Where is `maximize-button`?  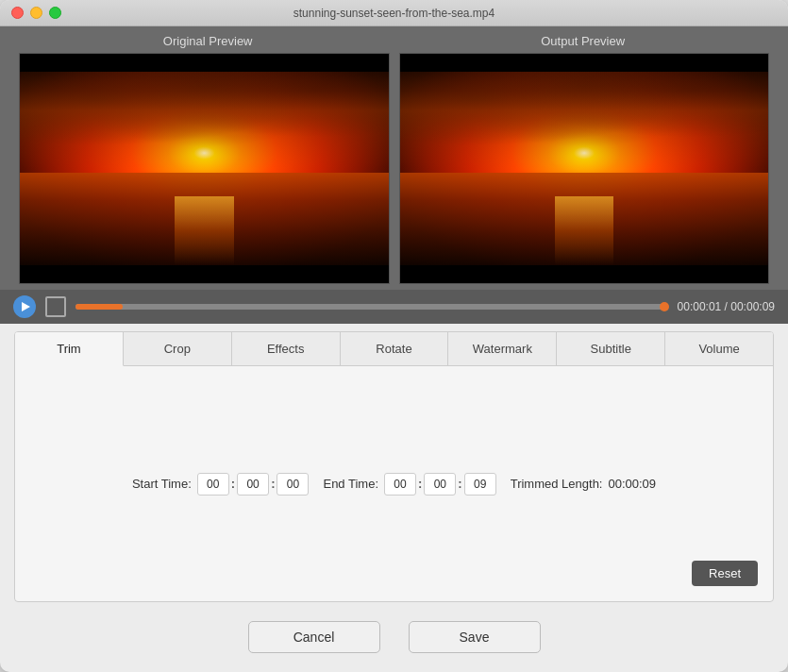 maximize-button is located at coordinates (55, 13).